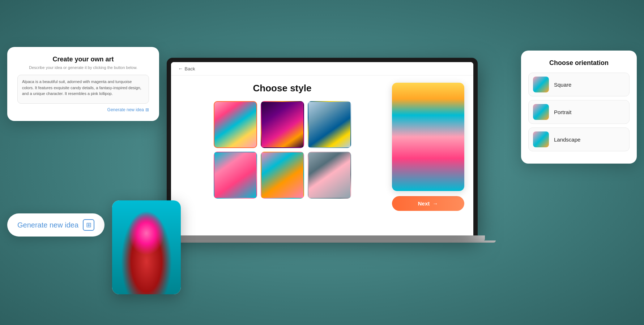 The height and width of the screenshot is (325, 644). What do you see at coordinates (428, 137) in the screenshot?
I see `preview-card` at bounding box center [428, 137].